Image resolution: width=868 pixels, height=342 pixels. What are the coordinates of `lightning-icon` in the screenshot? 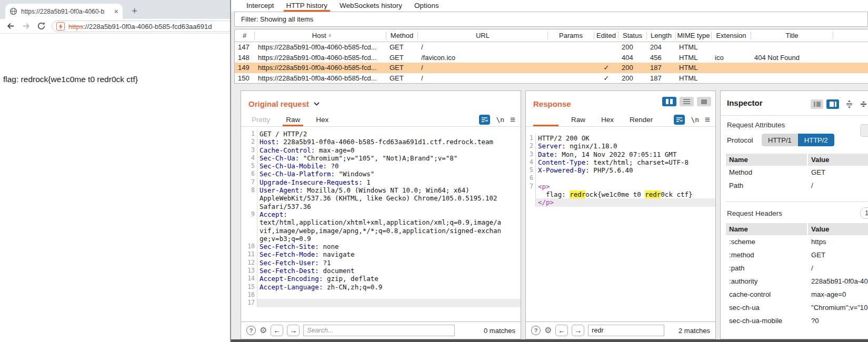 It's located at (61, 26).